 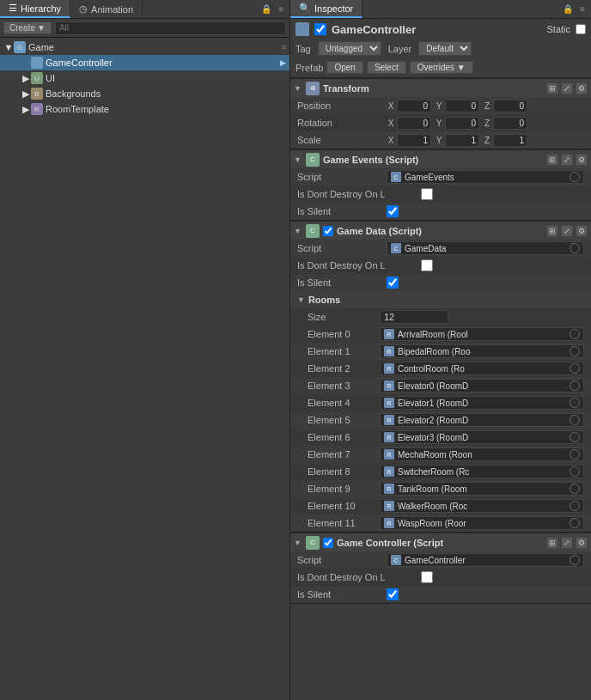 What do you see at coordinates (313, 160) in the screenshot?
I see `ge-icon: C` at bounding box center [313, 160].